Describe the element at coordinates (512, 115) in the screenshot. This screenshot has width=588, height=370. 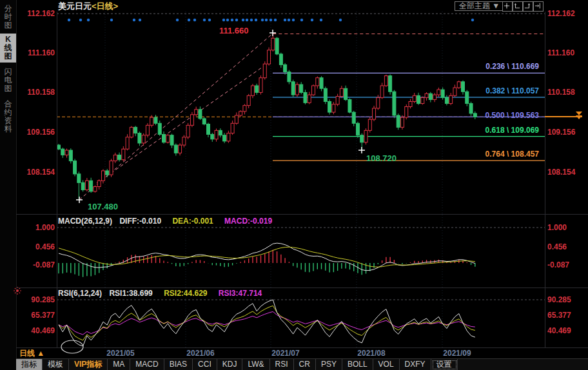
I see `fib-level-label: 0.500 \ 109.563` at that location.